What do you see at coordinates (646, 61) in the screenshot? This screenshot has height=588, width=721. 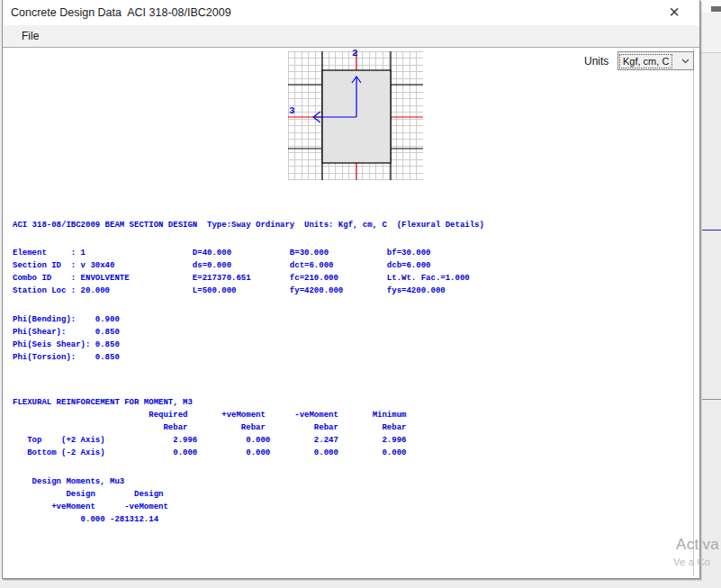 I see `units-combobox-value: Kgf, cm, C` at bounding box center [646, 61].